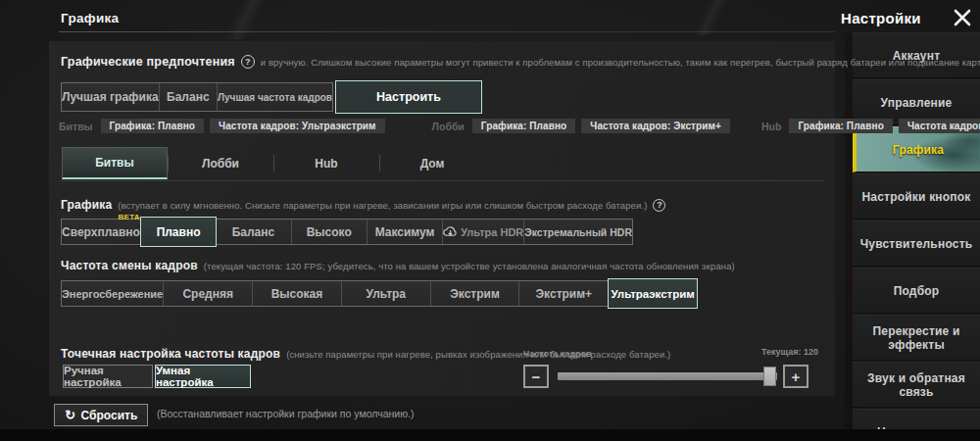 Image resolution: width=980 pixels, height=441 pixels. I want to click on reset-label: Сбросить, so click(110, 416).